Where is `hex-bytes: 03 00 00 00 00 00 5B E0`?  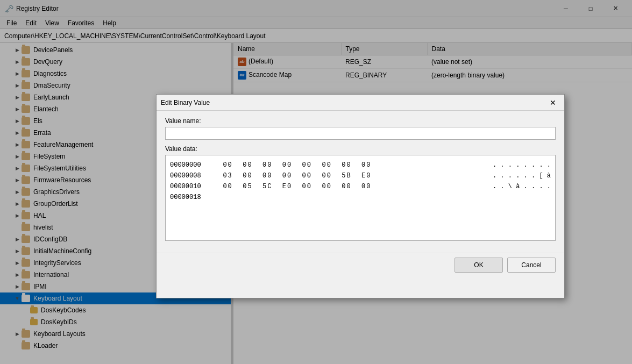 hex-bytes: 03 00 00 00 00 00 5B E0 is located at coordinates (350, 176).